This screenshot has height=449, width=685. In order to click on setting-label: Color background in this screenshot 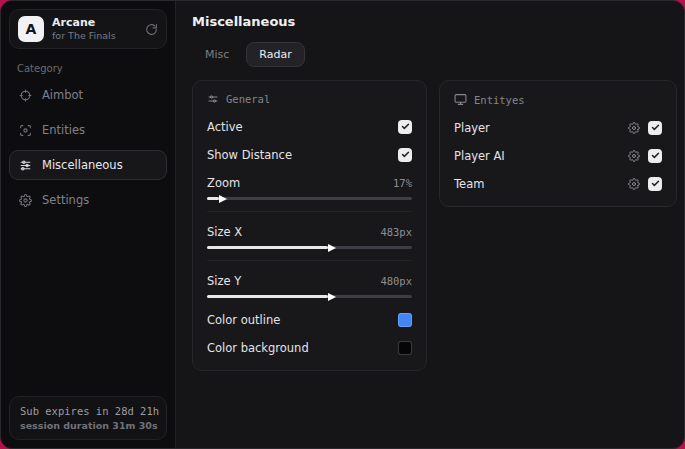, I will do `click(258, 348)`.